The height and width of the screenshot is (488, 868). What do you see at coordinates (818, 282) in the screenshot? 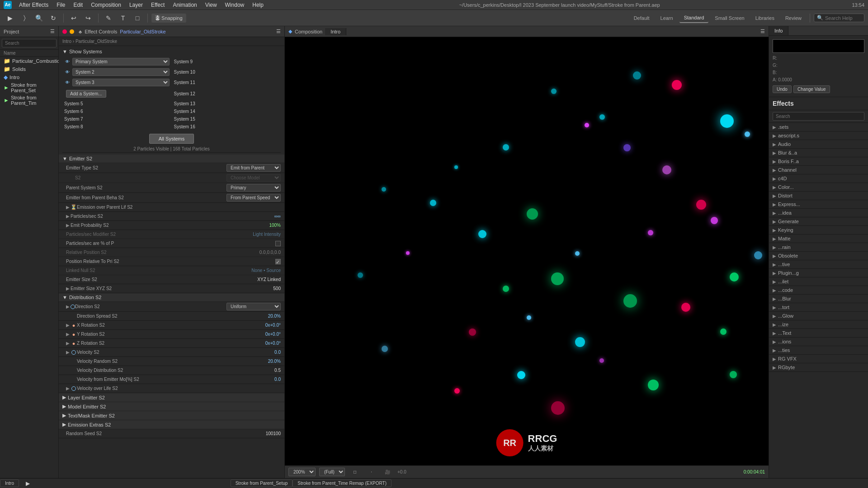
I see `effect-category: ▶ ...ilet` at bounding box center [818, 282].